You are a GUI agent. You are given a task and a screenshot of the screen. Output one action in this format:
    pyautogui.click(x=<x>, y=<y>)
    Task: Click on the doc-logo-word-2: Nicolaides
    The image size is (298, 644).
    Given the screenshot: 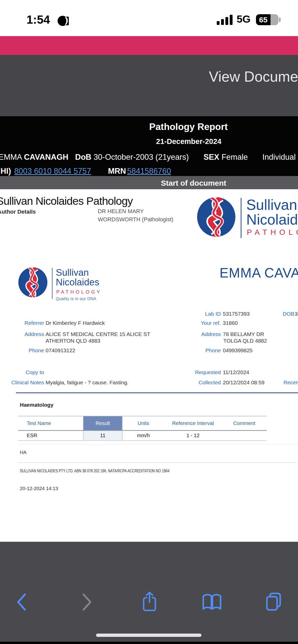 What is the action you would take?
    pyautogui.click(x=77, y=282)
    